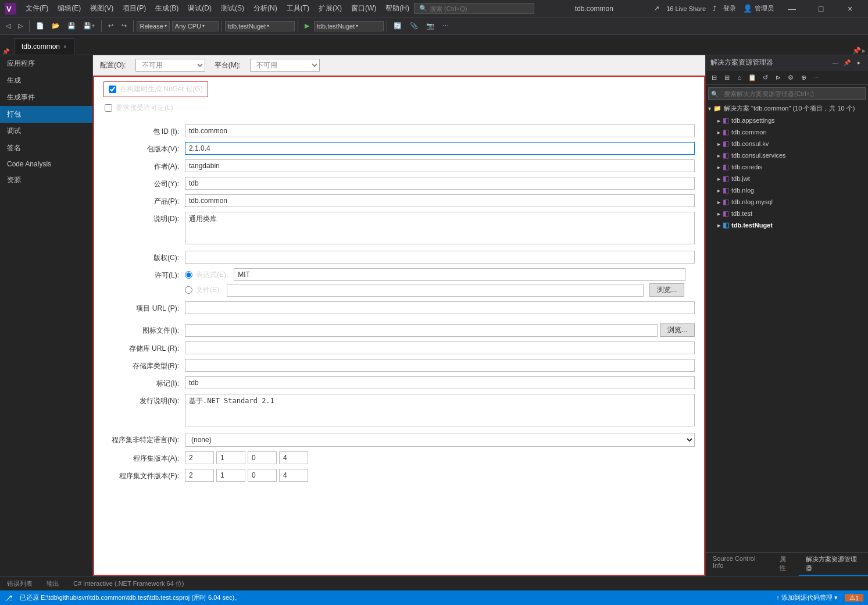  I want to click on redo-button: ↪, so click(124, 26).